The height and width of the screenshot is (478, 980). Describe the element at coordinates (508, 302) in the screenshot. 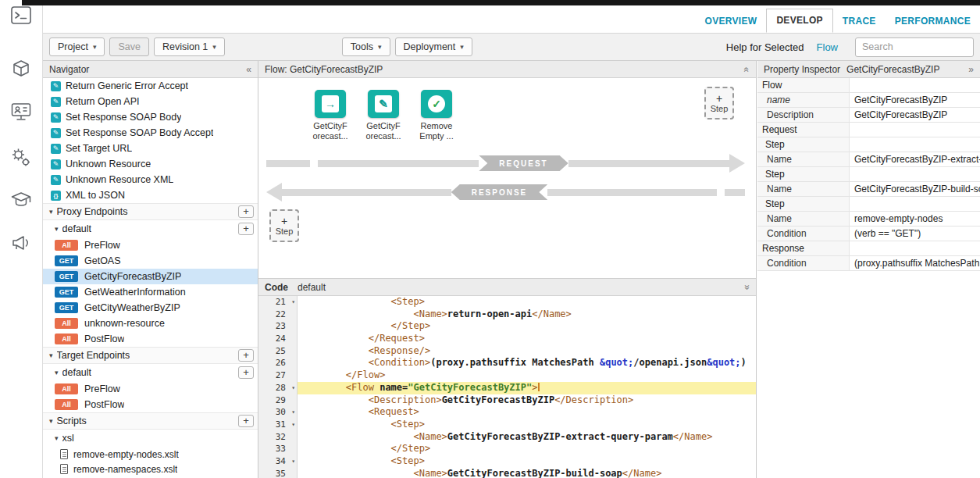

I see `code-line: 21▾ <Step>` at that location.